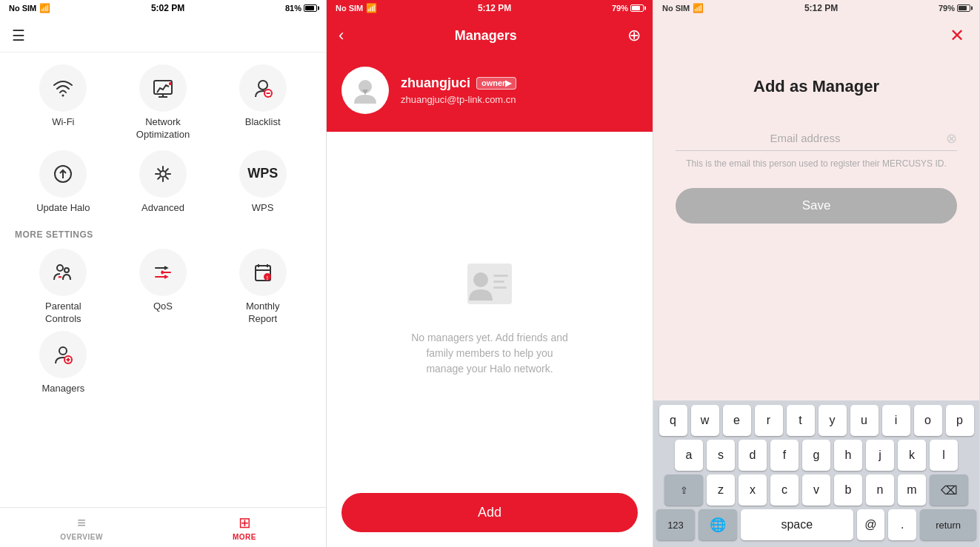 This screenshot has height=547, width=980. Describe the element at coordinates (163, 287) in the screenshot. I see `grid-item-qos: QoS` at that location.